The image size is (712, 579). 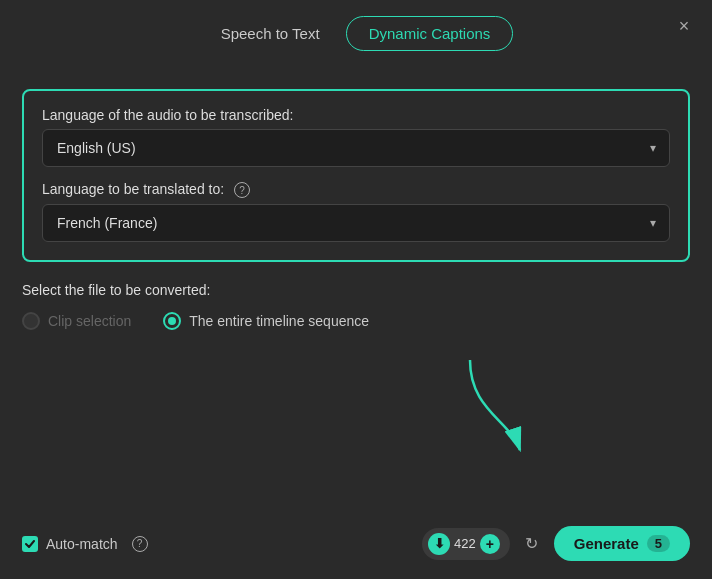 What do you see at coordinates (356, 290) in the screenshot?
I see `file-section-label: Select the file to be converted:` at bounding box center [356, 290].